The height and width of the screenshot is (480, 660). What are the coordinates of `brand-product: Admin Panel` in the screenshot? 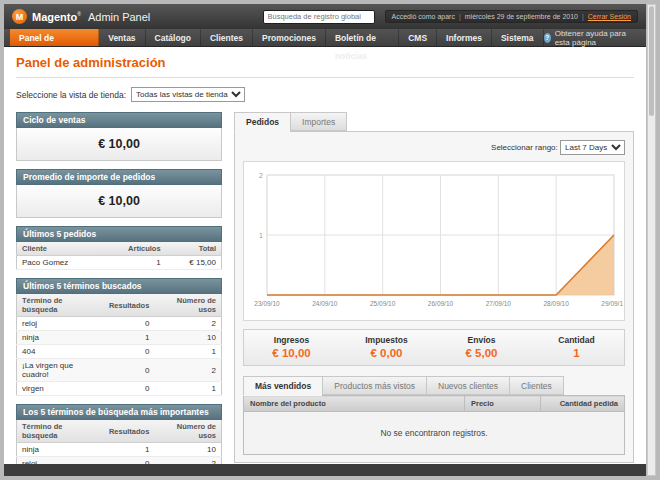 It's located at (119, 17).